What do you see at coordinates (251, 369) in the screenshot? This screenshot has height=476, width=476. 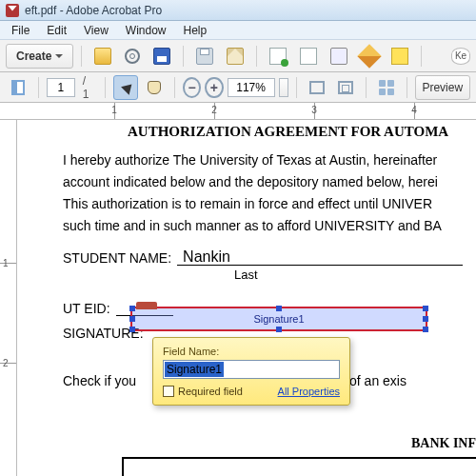 I see `field-name-input: Signature1` at bounding box center [251, 369].